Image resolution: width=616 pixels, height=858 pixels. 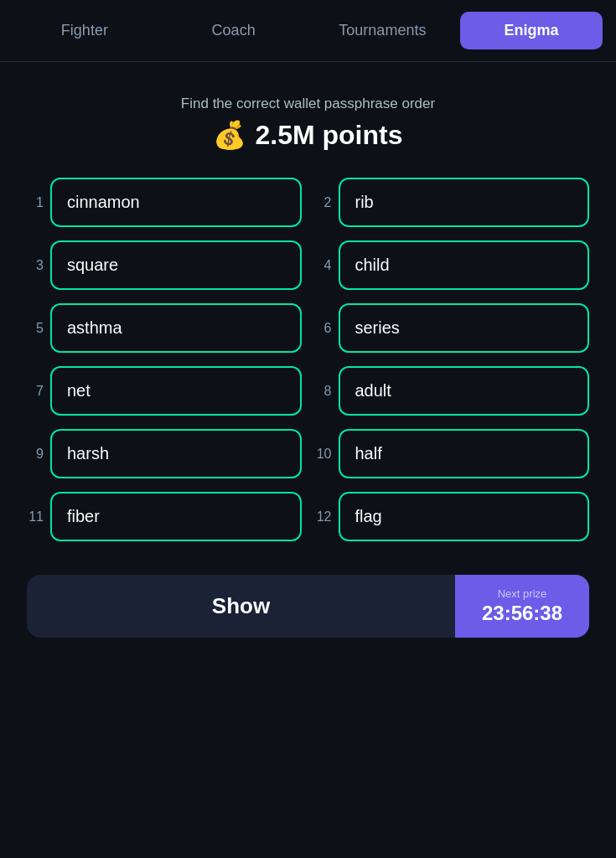 What do you see at coordinates (308, 135) in the screenshot?
I see `prize-row: 💰 2.5M points` at bounding box center [308, 135].